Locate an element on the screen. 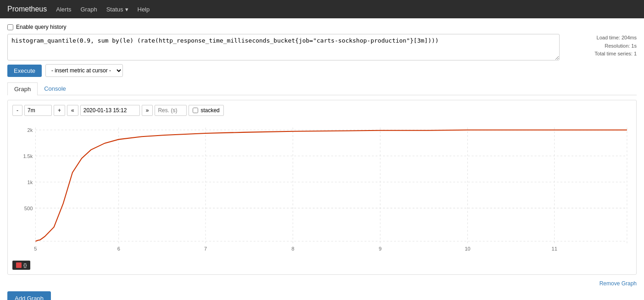  svg-text: 8 is located at coordinates (293, 249).